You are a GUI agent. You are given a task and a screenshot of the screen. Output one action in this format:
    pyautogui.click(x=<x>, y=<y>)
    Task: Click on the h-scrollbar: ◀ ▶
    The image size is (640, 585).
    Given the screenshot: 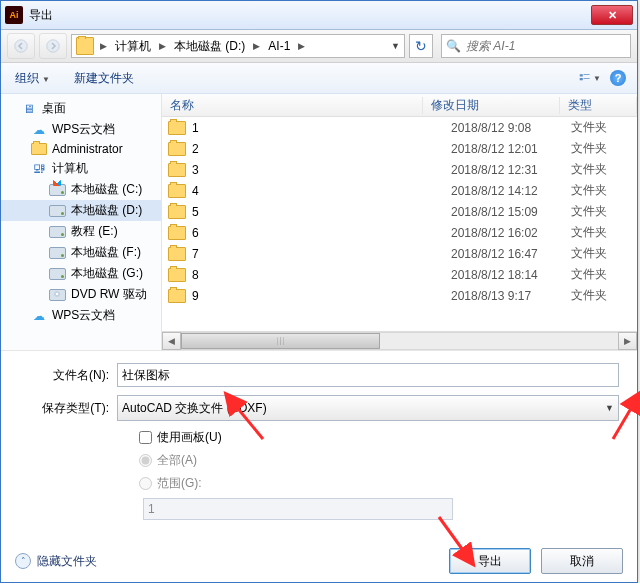 What is the action you would take?
    pyautogui.click(x=400, y=340)
    